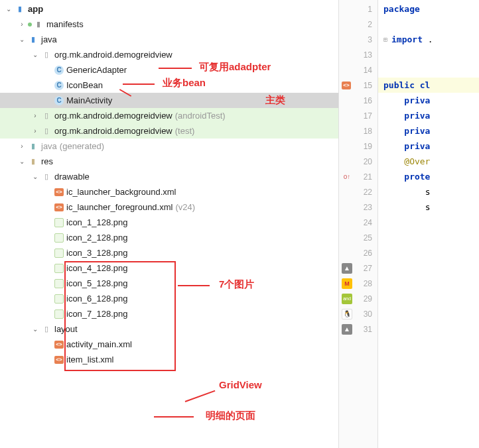 The image size is (479, 448). What do you see at coordinates (346, 85) in the screenshot?
I see `gutter-class-icon: <>` at bounding box center [346, 85].